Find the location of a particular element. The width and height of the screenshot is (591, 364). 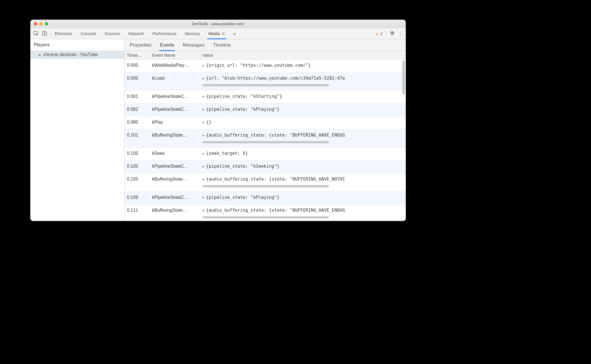

devtools-toolbar: Elements Console Sources Network Perform… is located at coordinates (218, 34).